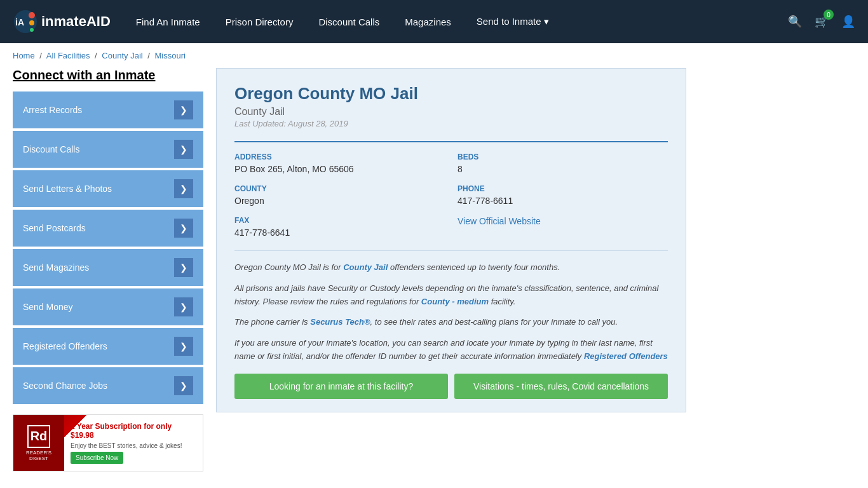 This screenshot has height=488, width=868. I want to click on action-buttons: Looking for an inmate at this facility? …, so click(451, 386).